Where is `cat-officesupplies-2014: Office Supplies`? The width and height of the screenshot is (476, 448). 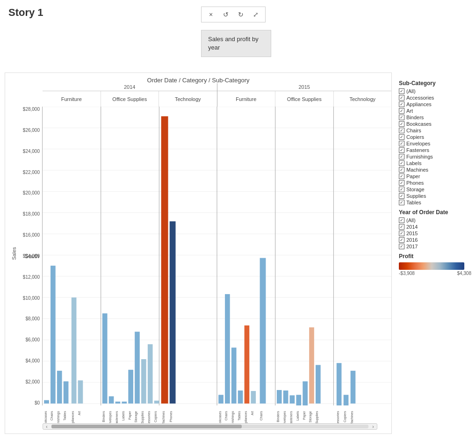
cat-officesupplies-2014: Office Supplies is located at coordinates (130, 99).